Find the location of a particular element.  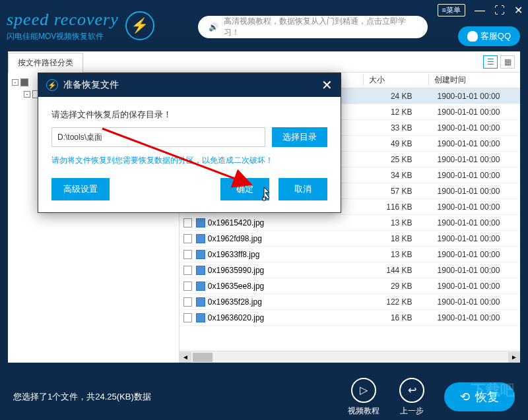

table-row: 0x19636020.jpg16 KB1900-01-01 00:00 is located at coordinates (350, 318).